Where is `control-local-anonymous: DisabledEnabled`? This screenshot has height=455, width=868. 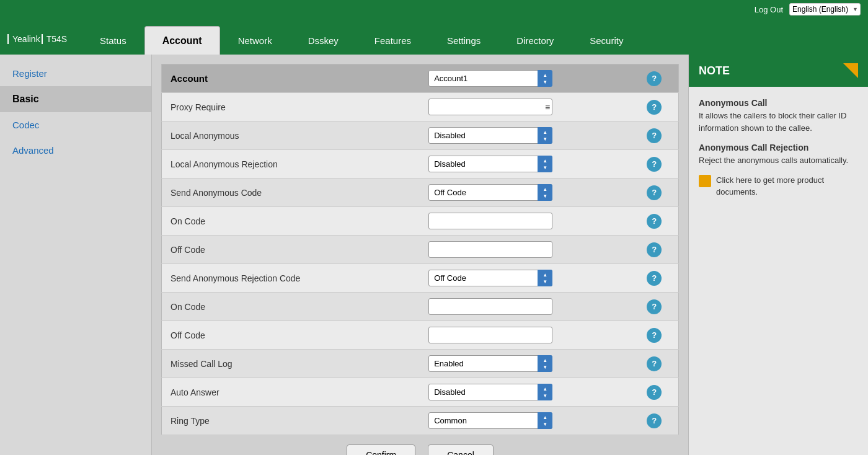 control-local-anonymous: DisabledEnabled is located at coordinates (525, 136).